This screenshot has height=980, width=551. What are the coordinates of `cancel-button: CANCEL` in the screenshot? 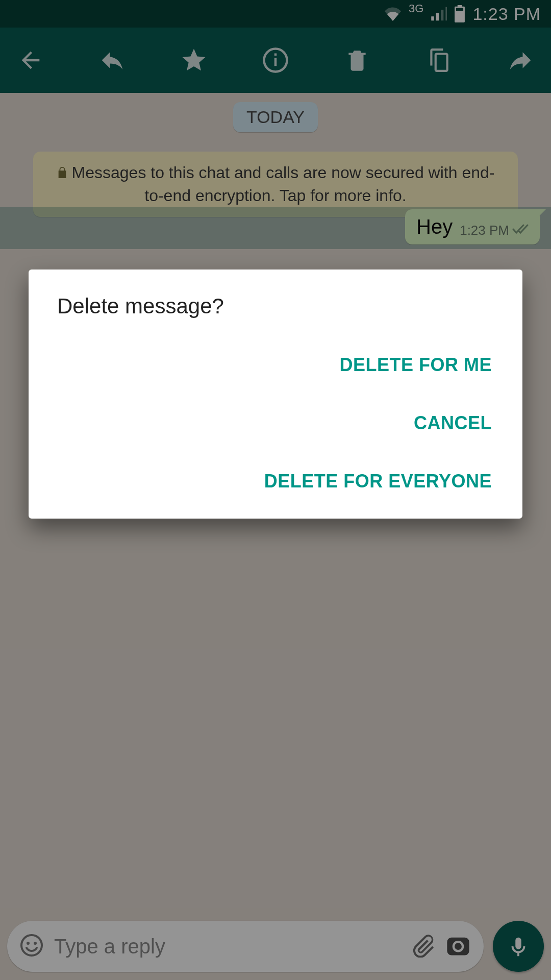 It's located at (453, 423).